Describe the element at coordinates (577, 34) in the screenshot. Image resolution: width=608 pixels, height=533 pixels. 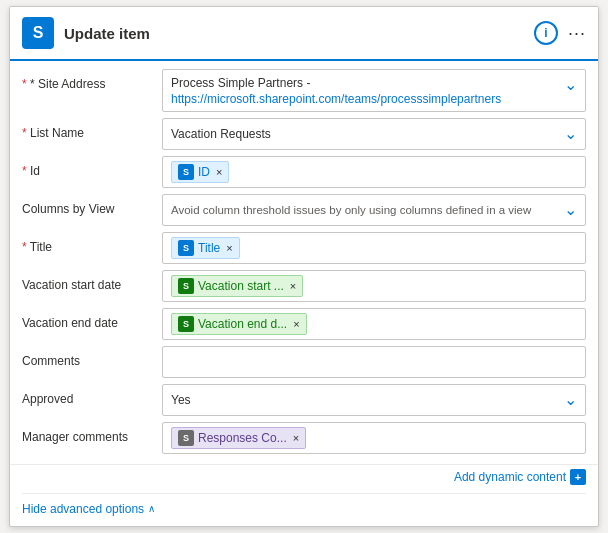
I see `more-button: ···` at that location.